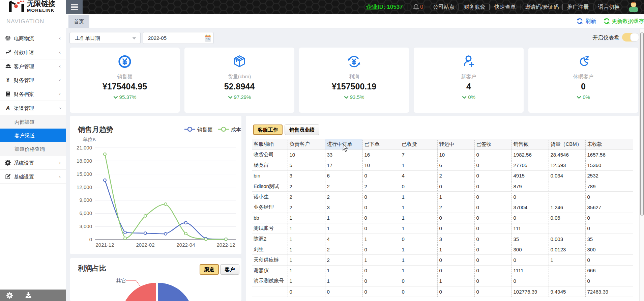 This screenshot has height=301, width=644. I want to click on svg-text: 15, so click(208, 39).